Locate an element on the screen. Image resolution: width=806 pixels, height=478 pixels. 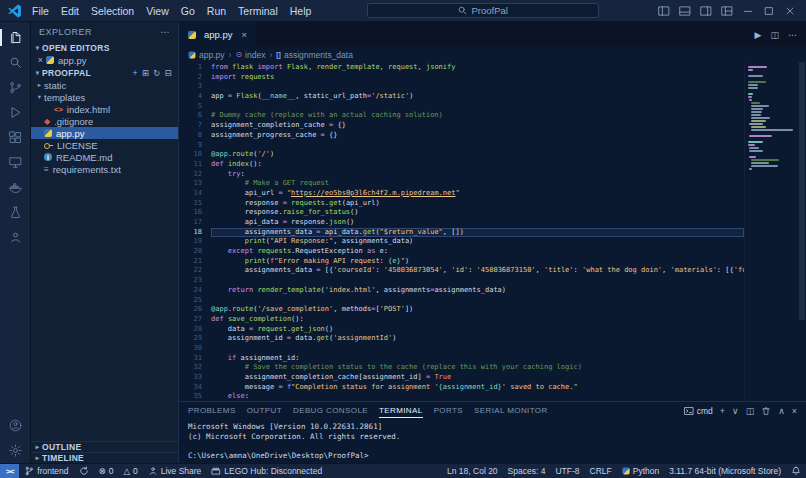
activity-account is located at coordinates (15, 426).